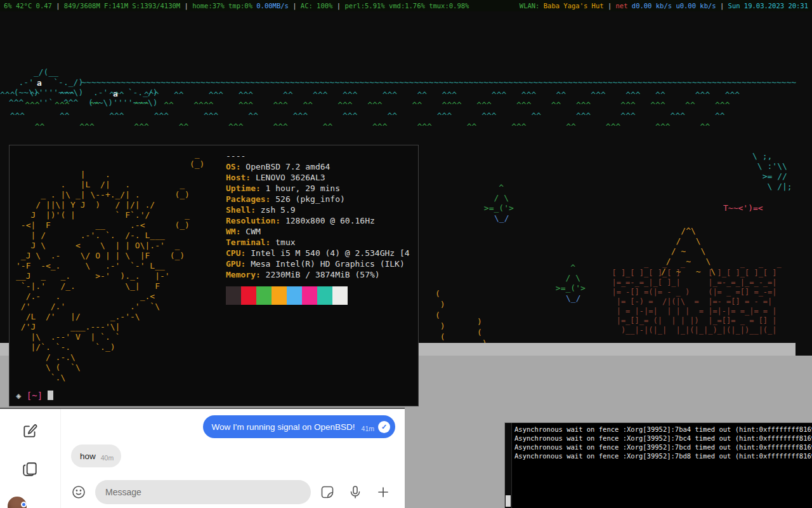 The image size is (812, 508). What do you see at coordinates (230, 492) in the screenshot?
I see `message-composer` at bounding box center [230, 492].